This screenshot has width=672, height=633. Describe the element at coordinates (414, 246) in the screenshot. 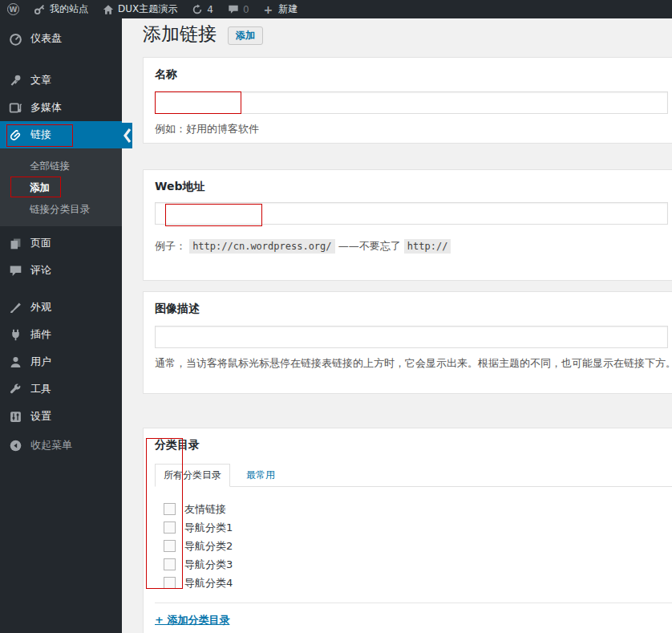

I see `web-address-help-text: 例子： http://cn.wordpress.org/ ——不要忘了 http…` at that location.